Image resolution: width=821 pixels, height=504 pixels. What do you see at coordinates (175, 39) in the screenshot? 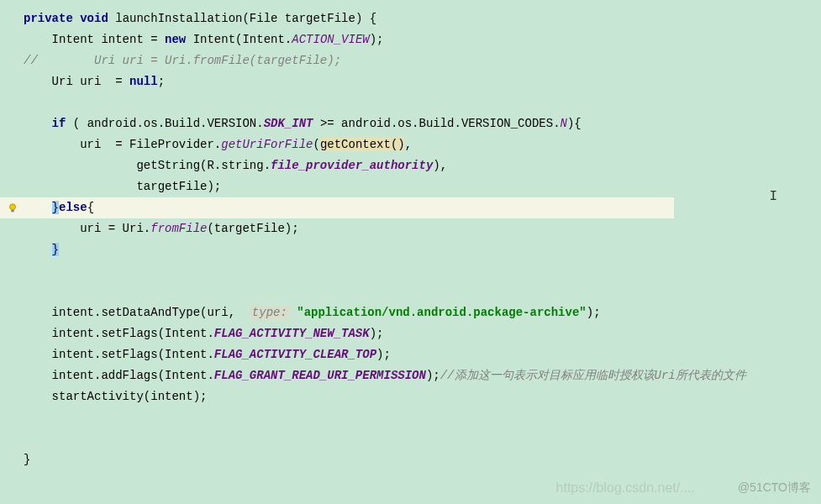
I see `keyword: new` at bounding box center [175, 39].